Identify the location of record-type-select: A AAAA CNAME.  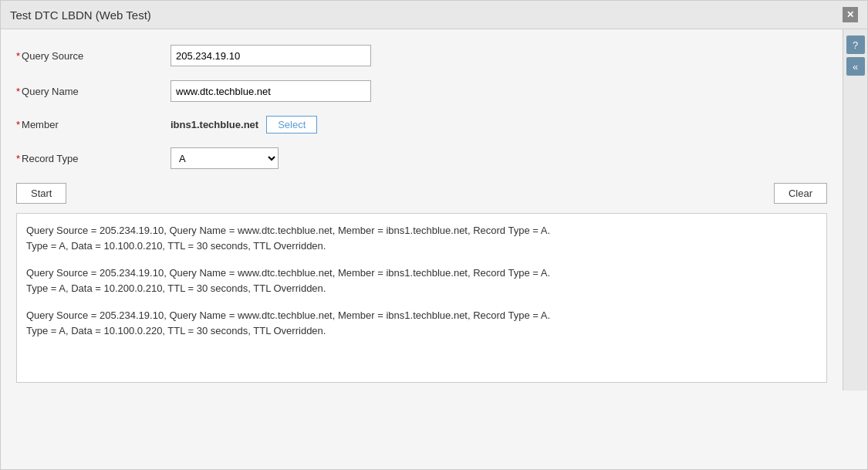
(225, 158).